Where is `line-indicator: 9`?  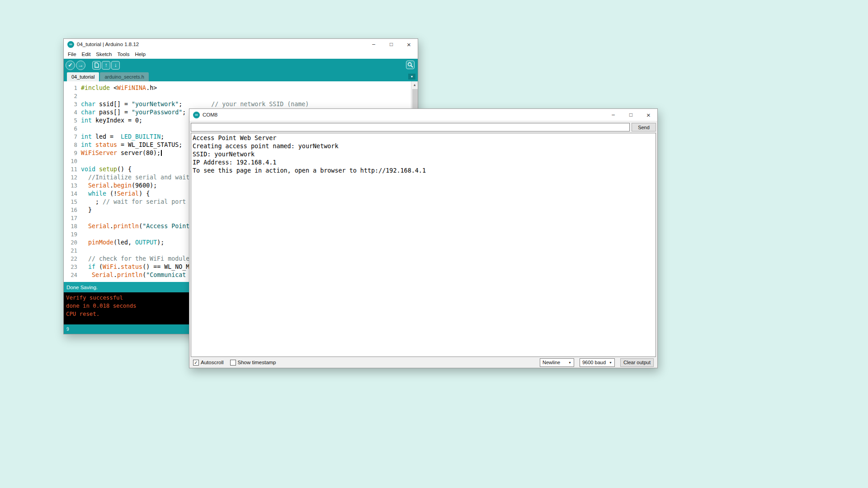 line-indicator: 9 is located at coordinates (68, 329).